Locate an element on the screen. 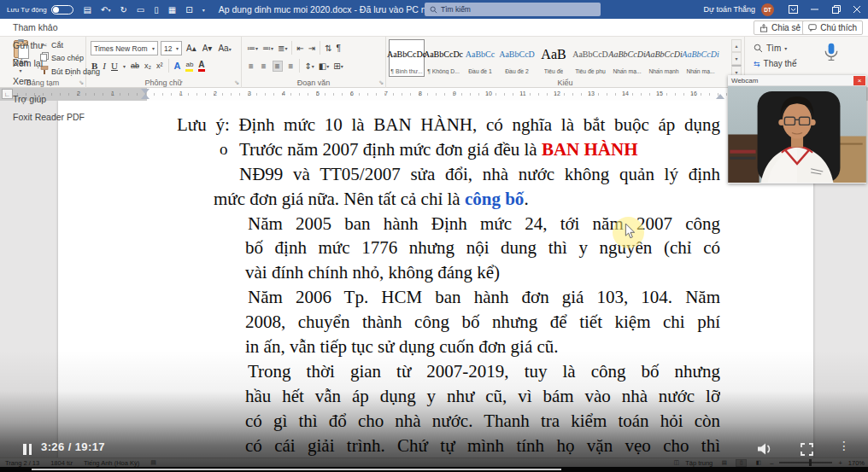 This screenshot has width=868, height=472. numbering-button: ≕▾ is located at coordinates (268, 48).